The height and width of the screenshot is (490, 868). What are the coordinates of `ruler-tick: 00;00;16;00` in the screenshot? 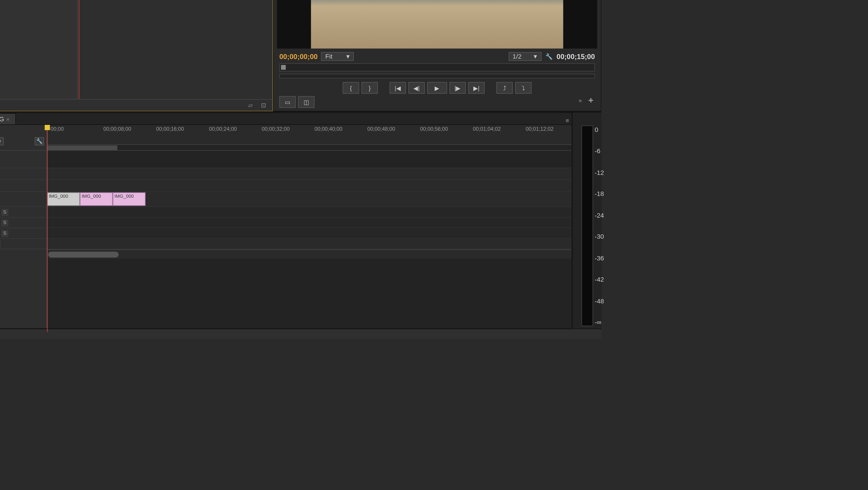 It's located at (170, 129).